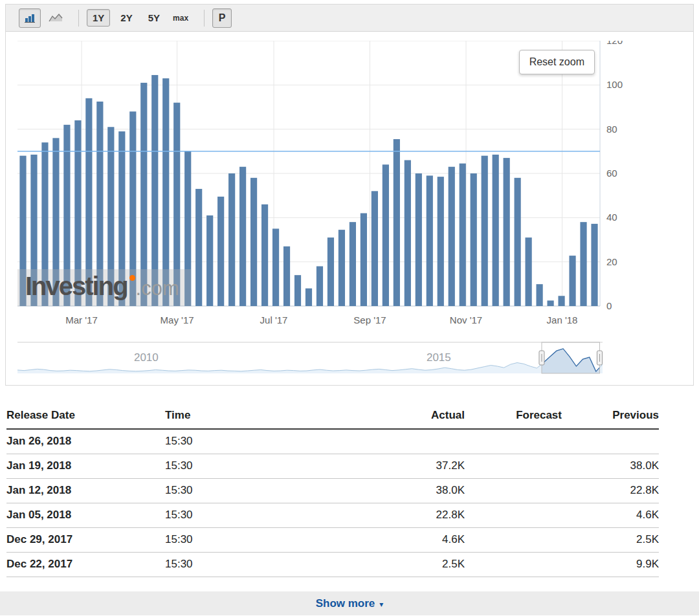 The height and width of the screenshot is (616, 699). I want to click on area-chart-type-button, so click(56, 18).